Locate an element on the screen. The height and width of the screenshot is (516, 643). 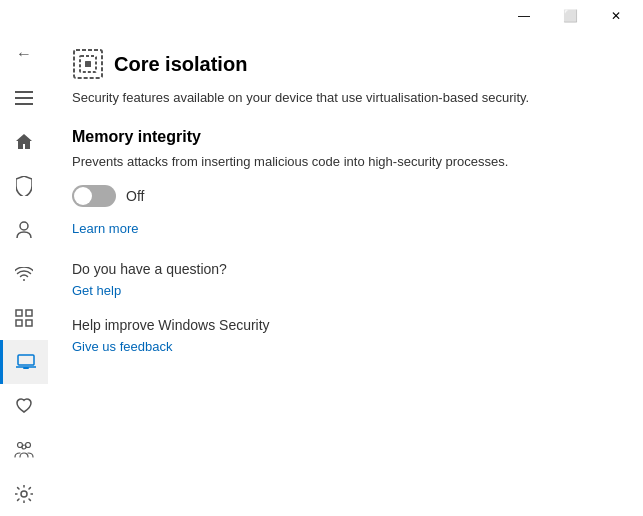
give-feedback-link: Give us feedback is located at coordinates (122, 346).